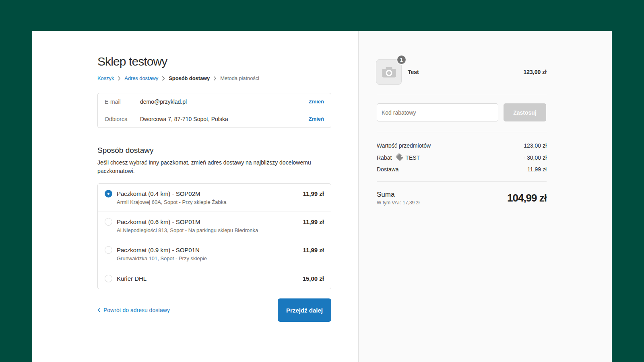 The width and height of the screenshot is (644, 362). I want to click on grand-total-row: Suma W tym VAT: 17,39 zł 104,99 zł, so click(462, 198).